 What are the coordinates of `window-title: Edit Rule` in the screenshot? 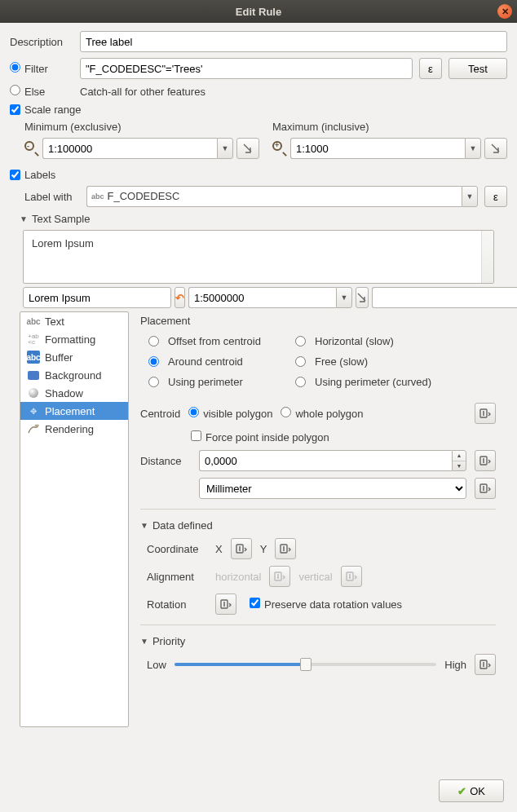 It's located at (258, 11).